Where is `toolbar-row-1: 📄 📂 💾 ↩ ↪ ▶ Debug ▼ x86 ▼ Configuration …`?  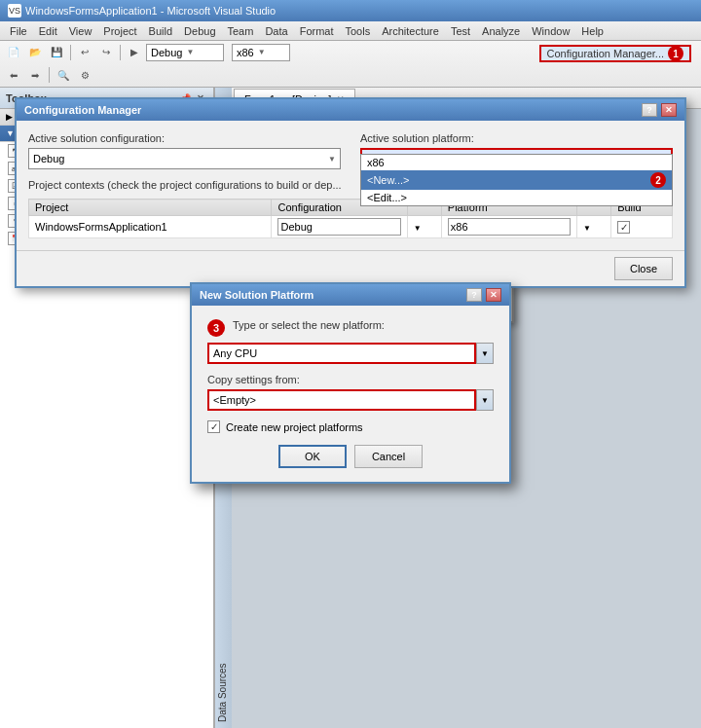 toolbar-row-1: 📄 📂 💾 ↩ ↪ ▶ Debug ▼ x86 ▼ Configuration … is located at coordinates (350, 53).